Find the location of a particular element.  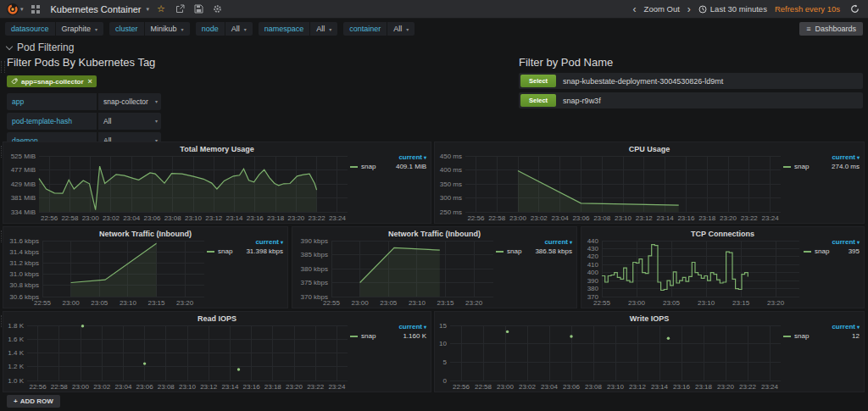

star-icon: ☆ is located at coordinates (161, 8).